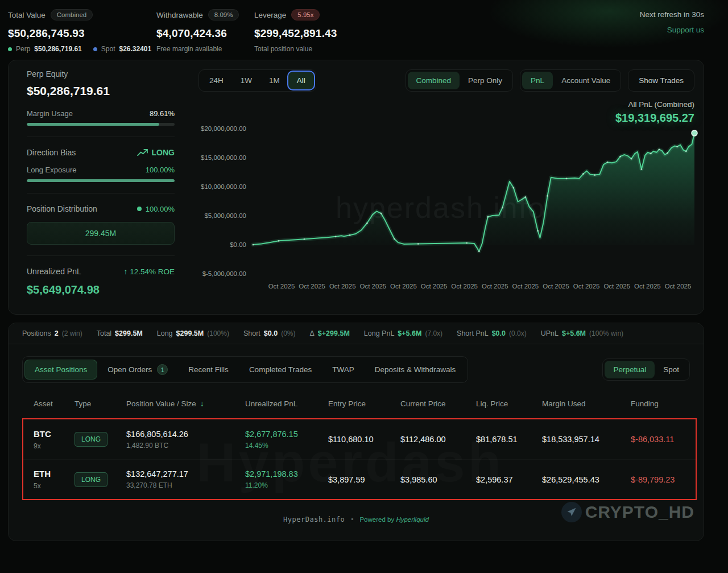  What do you see at coordinates (412, 520) in the screenshot?
I see `hyperliquid-brand: Hyperliquid` at bounding box center [412, 520].